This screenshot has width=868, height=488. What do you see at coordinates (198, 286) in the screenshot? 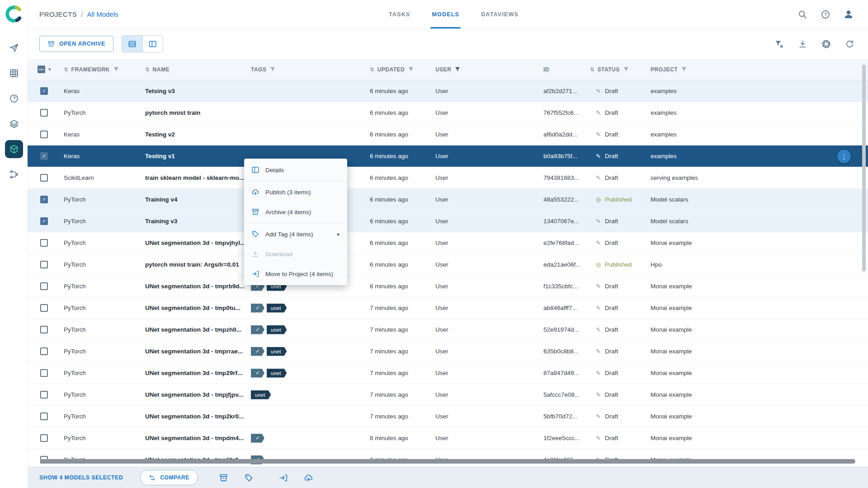
I see `cell-name: UNet segmentation 3d - tmprb9d...` at bounding box center [198, 286].